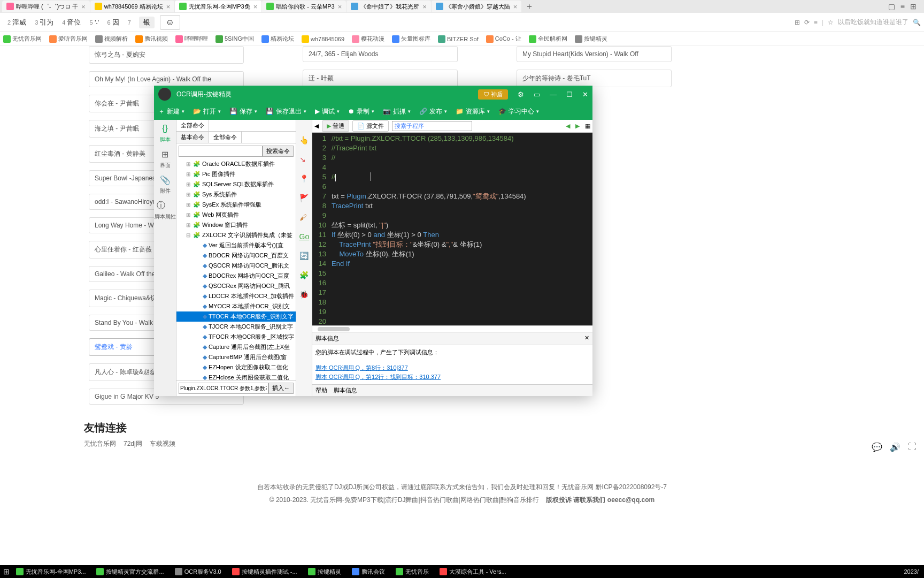  What do you see at coordinates (895, 447) in the screenshot?
I see `audio-icon: 🔊` at bounding box center [895, 447].